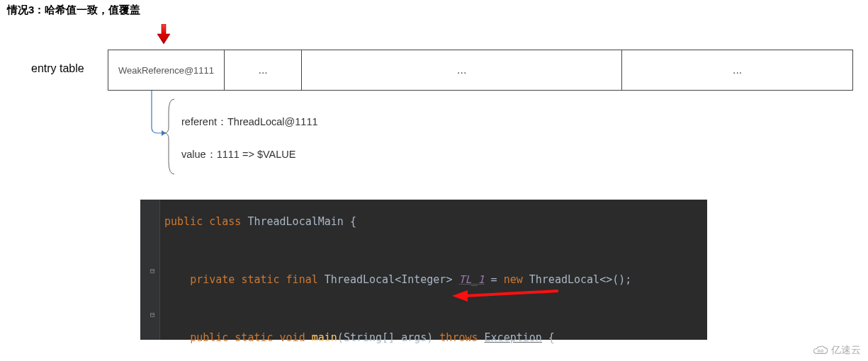 This screenshot has width=868, height=361. What do you see at coordinates (249, 122) in the screenshot?
I see `detail-referent: referent：ThreadLocal@1111` at bounding box center [249, 122].